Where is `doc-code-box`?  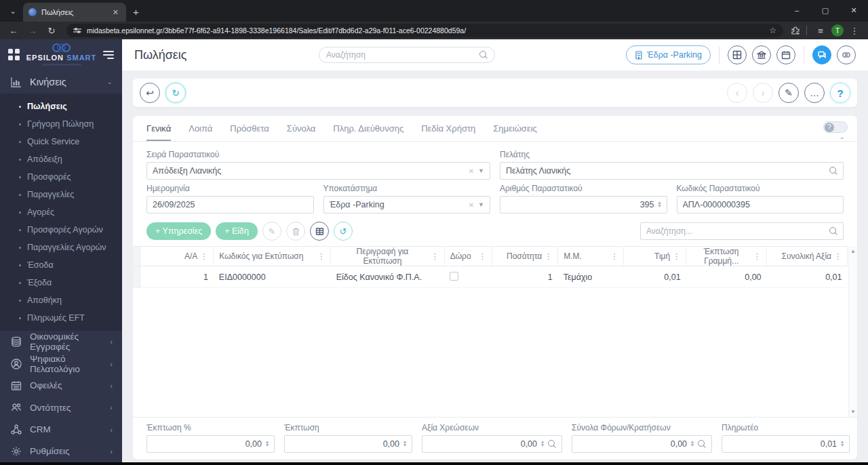
doc-code-box is located at coordinates (761, 205).